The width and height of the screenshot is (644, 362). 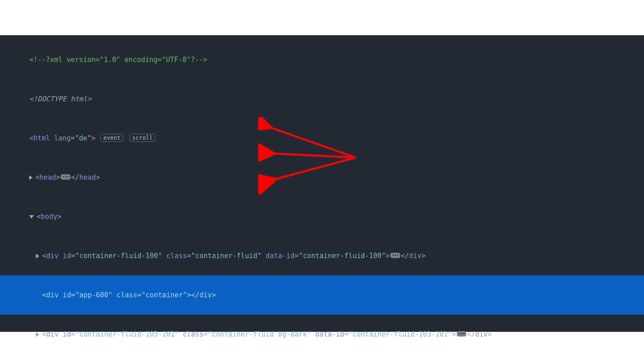 What do you see at coordinates (322, 335) in the screenshot?
I see `dom-line-cf103: <div id="container-fluid-103-101" class=…` at bounding box center [322, 335].